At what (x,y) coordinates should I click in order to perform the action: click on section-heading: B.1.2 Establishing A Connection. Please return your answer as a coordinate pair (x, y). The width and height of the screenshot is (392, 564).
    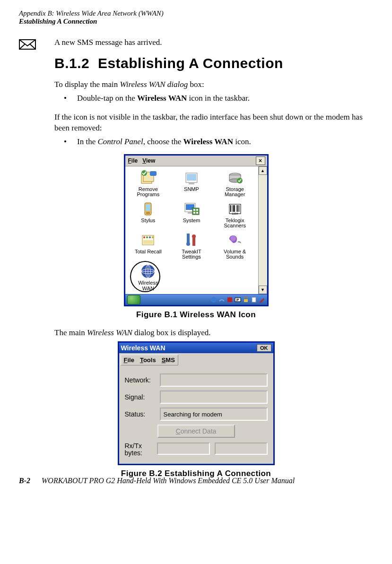
    Looking at the image, I should click on (214, 63).